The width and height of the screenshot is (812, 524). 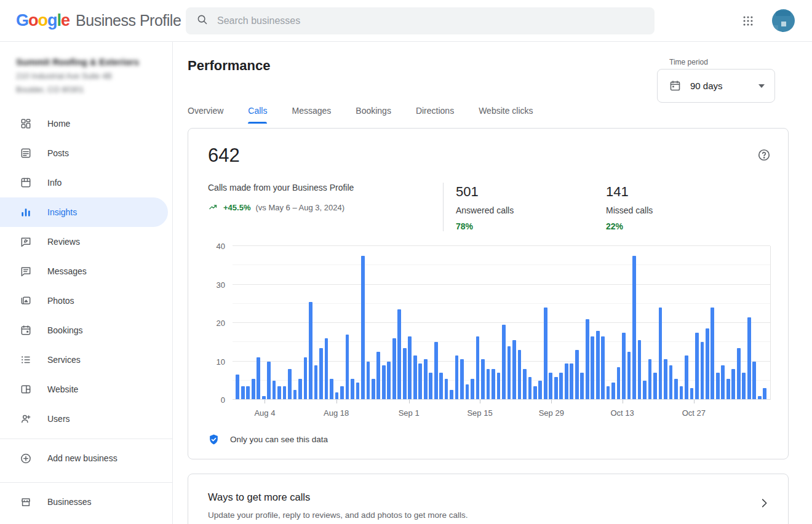 What do you see at coordinates (488, 499) in the screenshot?
I see `ways-to-get-more-calls-card: Ways to get more calls Update your profi…` at bounding box center [488, 499].